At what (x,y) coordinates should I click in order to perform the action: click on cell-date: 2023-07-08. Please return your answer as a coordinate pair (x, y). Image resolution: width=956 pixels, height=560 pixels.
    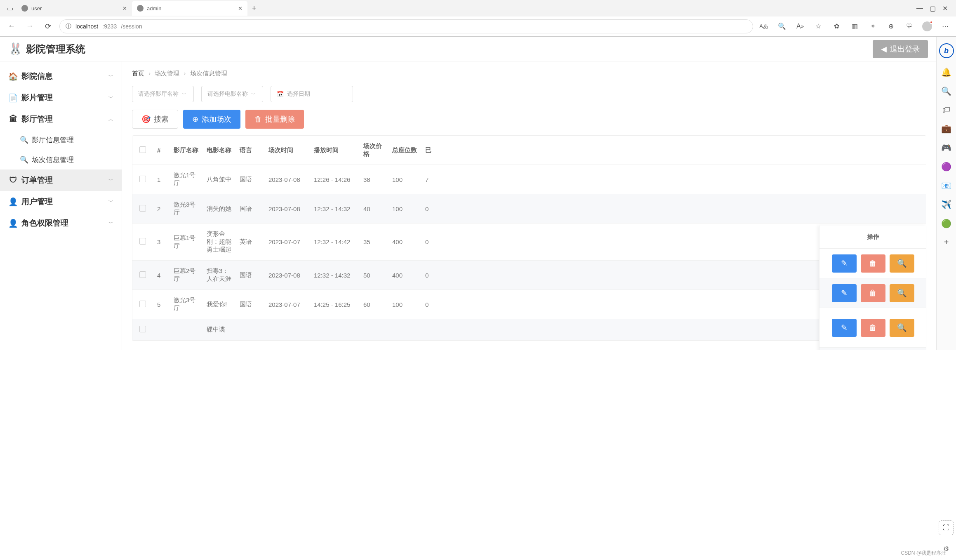
    Looking at the image, I should click on (287, 180).